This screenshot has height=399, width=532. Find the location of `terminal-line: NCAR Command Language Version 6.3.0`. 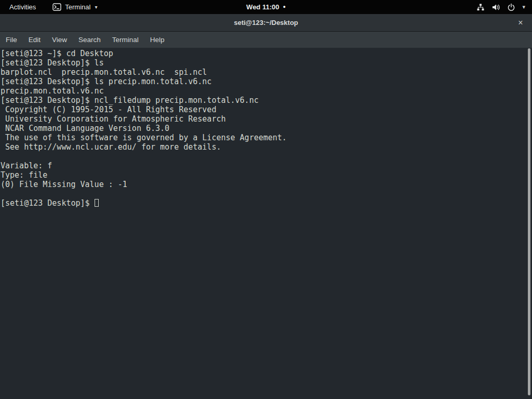

terminal-line: NCAR Command Language Version 6.3.0 is located at coordinates (266, 128).